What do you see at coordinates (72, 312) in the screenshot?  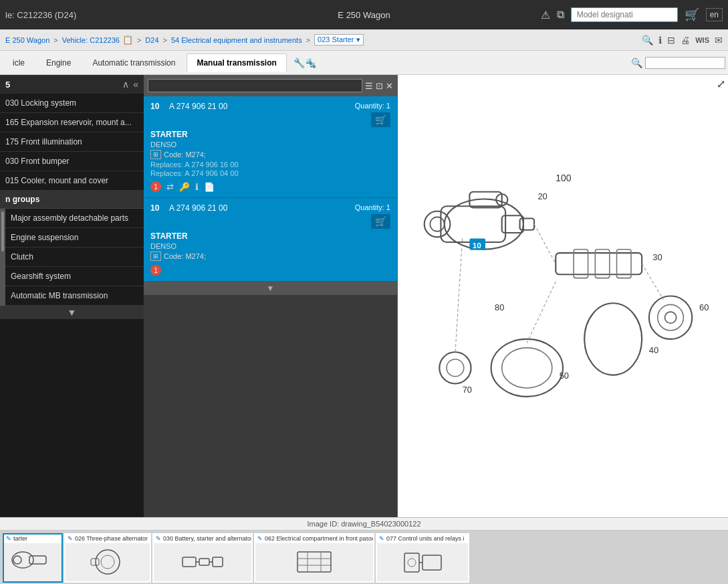 I see `sidebar-scroll-down: ▼` at bounding box center [72, 312].